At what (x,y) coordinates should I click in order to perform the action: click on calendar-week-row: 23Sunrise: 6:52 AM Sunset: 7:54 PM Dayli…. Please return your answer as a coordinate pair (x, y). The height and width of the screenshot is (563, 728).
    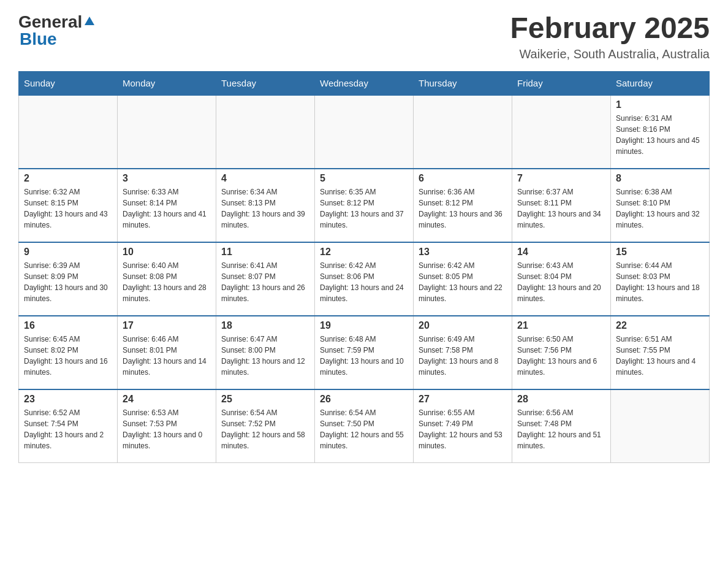
    Looking at the image, I should click on (364, 426).